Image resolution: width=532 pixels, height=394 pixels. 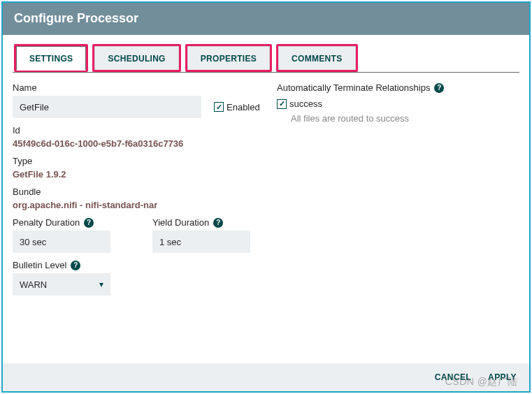 I want to click on bulletin-label: Bulletin Level ?, so click(x=142, y=265).